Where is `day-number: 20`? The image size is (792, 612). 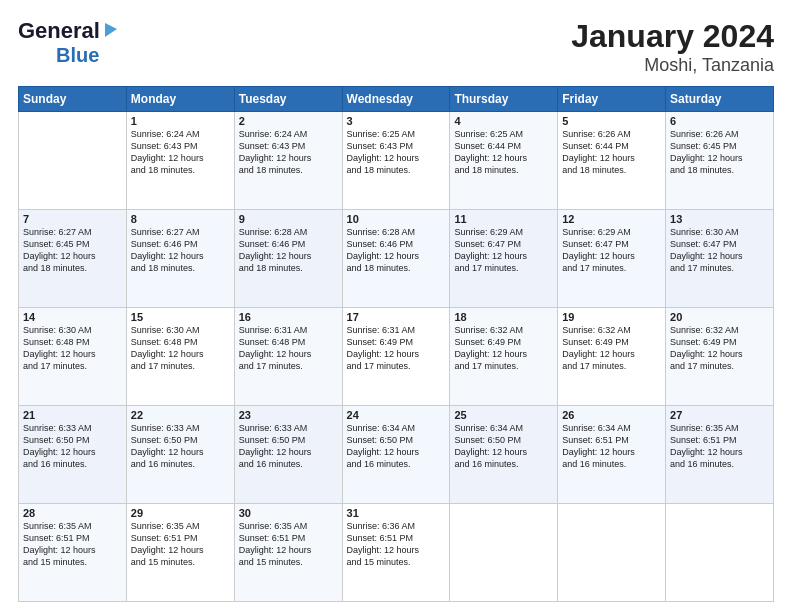
day-number: 20 is located at coordinates (720, 317).